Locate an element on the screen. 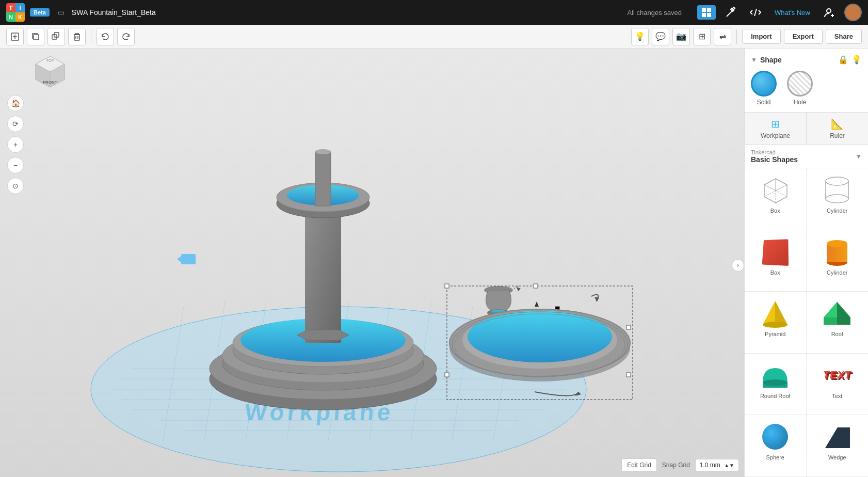 This screenshot has height=477, width=868. comment-icon-btn: 💬 is located at coordinates (661, 37).